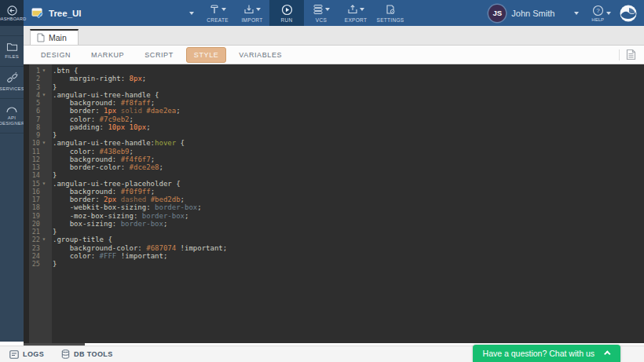  What do you see at coordinates (56, 55) in the screenshot?
I see `tab-design: DESIGN` at bounding box center [56, 55].